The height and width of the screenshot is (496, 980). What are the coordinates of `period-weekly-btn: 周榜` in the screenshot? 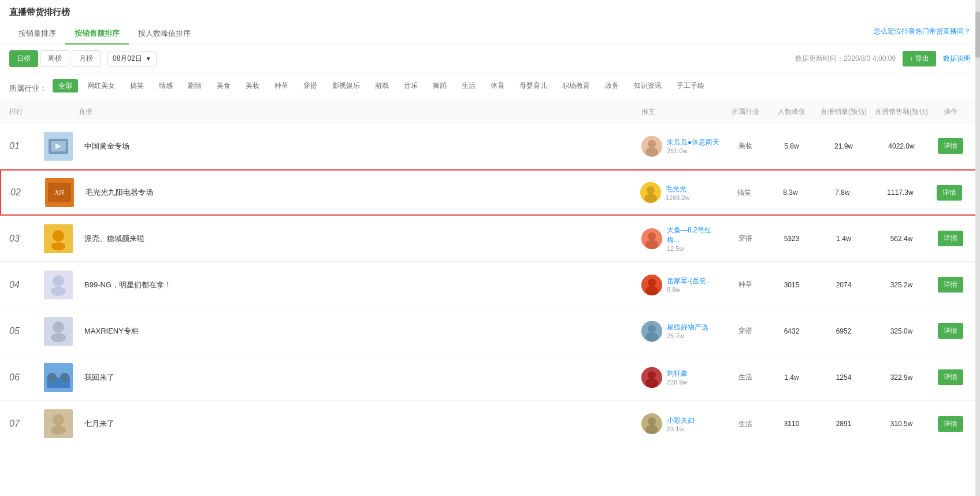 It's located at (55, 59).